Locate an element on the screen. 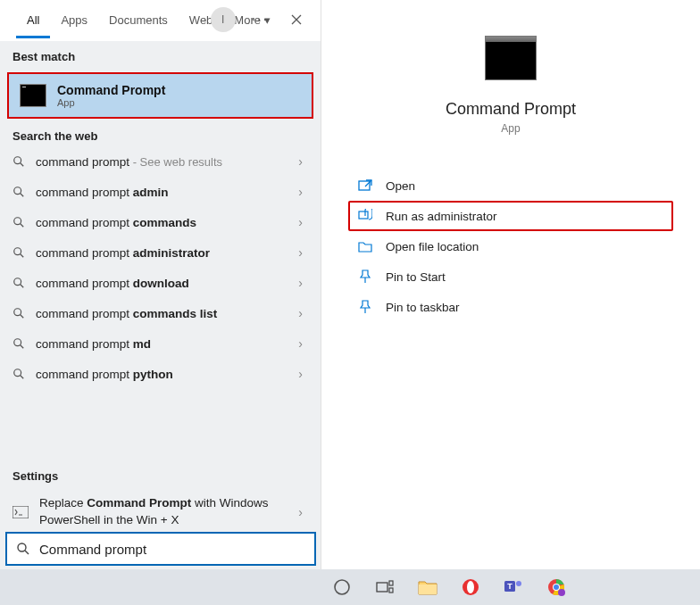 The height and width of the screenshot is (605, 700). search-input is located at coordinates (172, 550).